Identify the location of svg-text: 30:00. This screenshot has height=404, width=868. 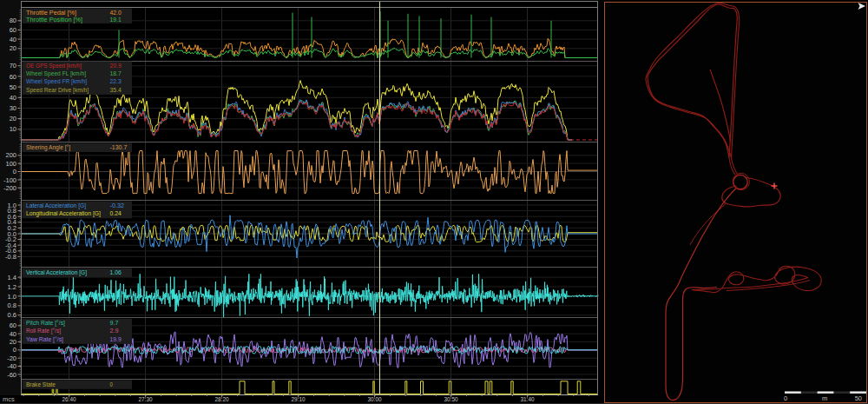
(375, 400).